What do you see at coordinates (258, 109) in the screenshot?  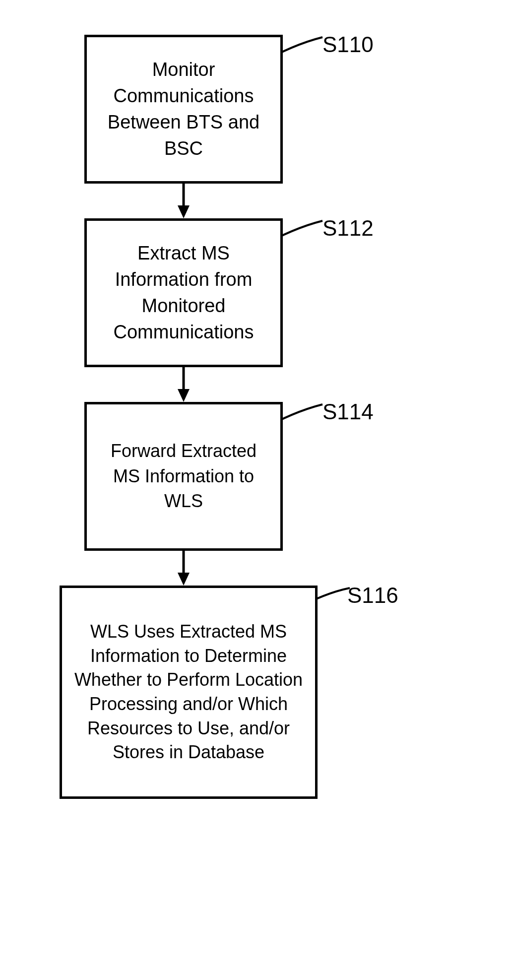 I see `flowchart-step-s110: S110 Monitor Communications Between BTS …` at bounding box center [258, 109].